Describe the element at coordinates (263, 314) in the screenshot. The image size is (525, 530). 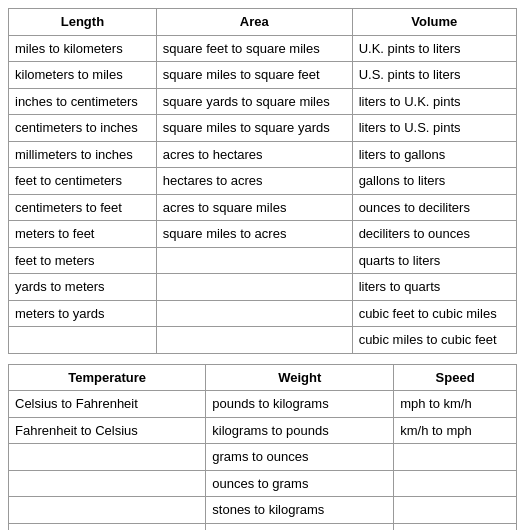
I see `table-row: meters to yardscubic feet to cubic miles` at that location.